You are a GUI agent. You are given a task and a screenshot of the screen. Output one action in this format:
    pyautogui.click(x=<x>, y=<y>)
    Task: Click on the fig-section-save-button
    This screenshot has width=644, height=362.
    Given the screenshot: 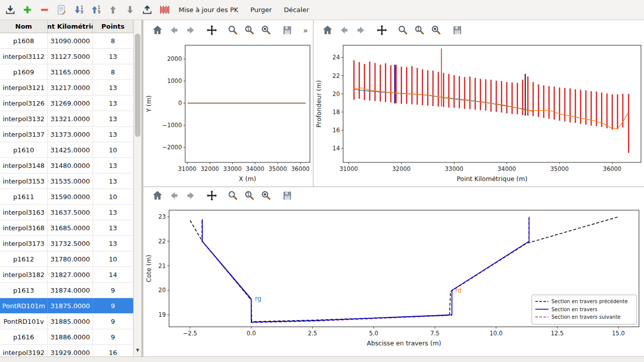 What is the action you would take?
    pyautogui.click(x=287, y=196)
    